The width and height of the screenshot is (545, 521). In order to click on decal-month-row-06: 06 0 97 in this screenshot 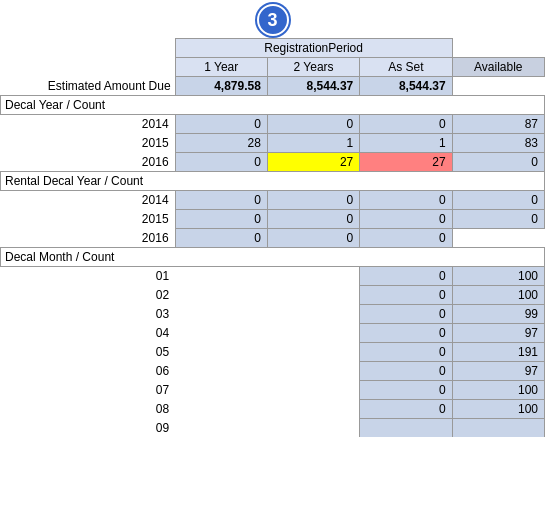, I will do `click(273, 372)`.